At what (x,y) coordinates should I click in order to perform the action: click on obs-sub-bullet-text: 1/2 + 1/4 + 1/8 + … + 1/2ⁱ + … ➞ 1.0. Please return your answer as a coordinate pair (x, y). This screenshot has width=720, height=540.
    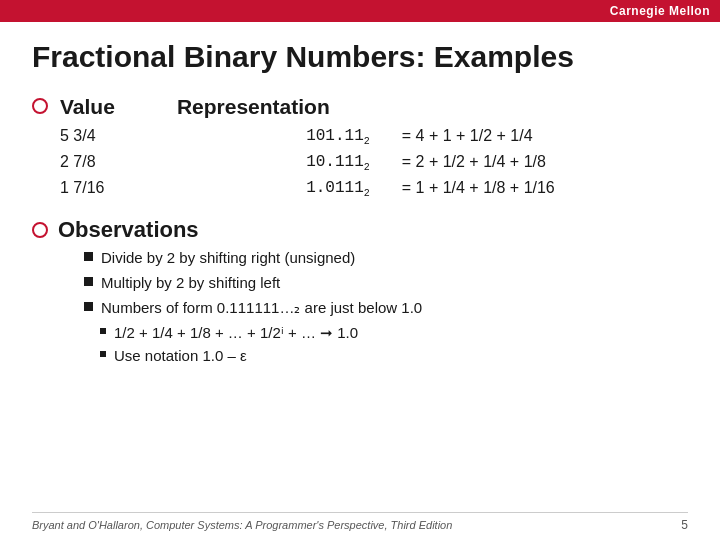
    Looking at the image, I should click on (236, 332).